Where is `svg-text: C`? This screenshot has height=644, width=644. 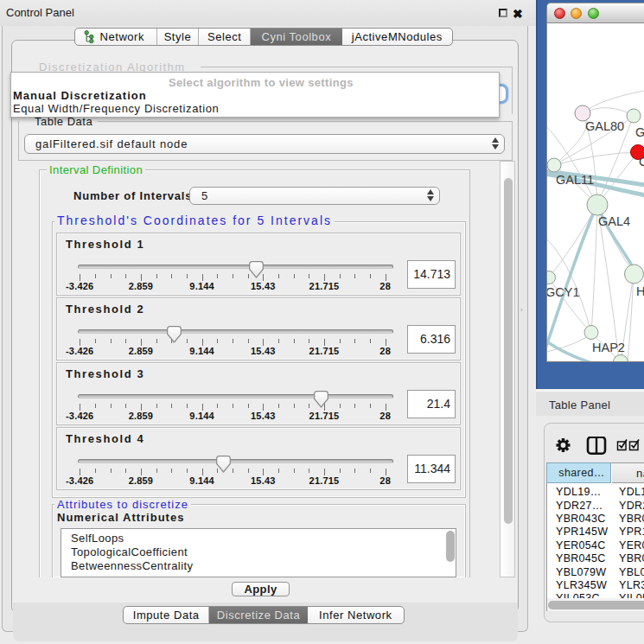
svg-text: C is located at coordinates (641, 162).